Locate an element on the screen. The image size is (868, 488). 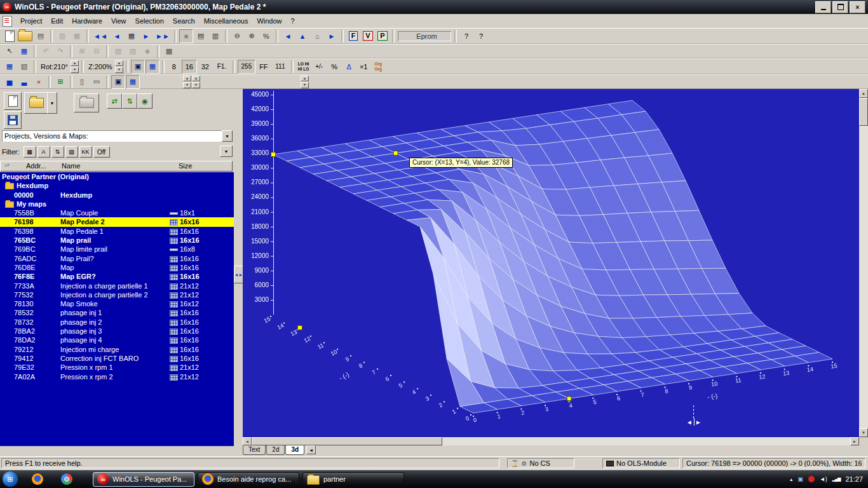
value-spinner: ▲▼ is located at coordinates (305, 82).